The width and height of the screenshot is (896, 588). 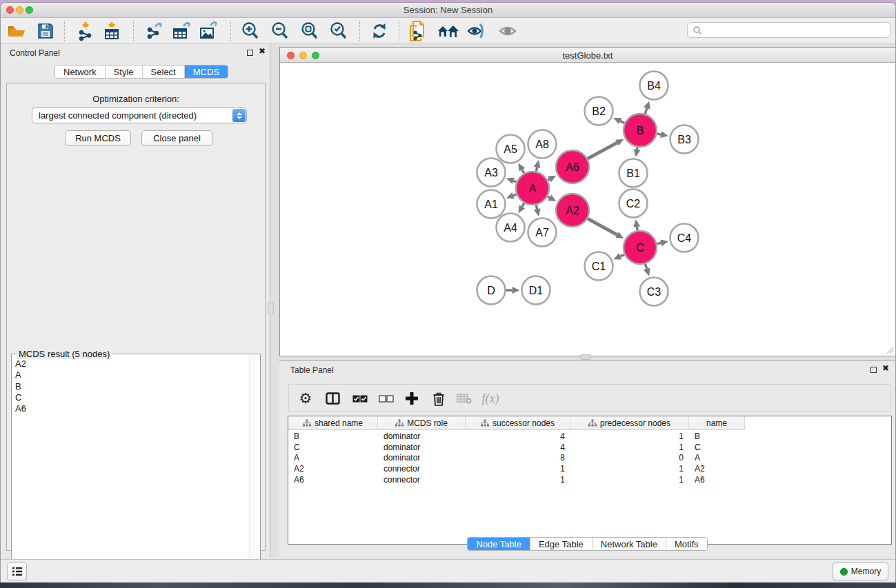 I want to click on task-history-button, so click(x=17, y=571).